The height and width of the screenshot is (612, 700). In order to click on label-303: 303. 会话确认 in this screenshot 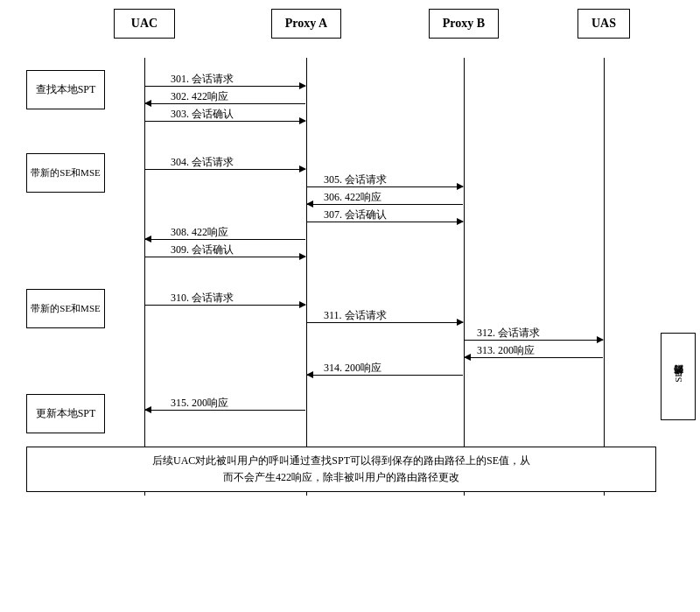, I will do `click(202, 114)`.